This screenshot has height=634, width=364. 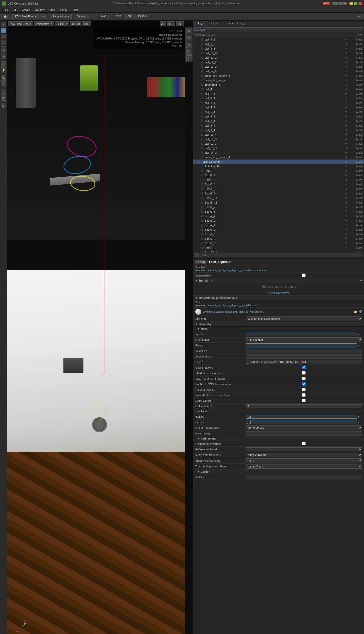 What do you see at coordinates (62, 24) in the screenshot?
I see `vp-focal-btn: 50 mm ▼` at bounding box center [62, 24].